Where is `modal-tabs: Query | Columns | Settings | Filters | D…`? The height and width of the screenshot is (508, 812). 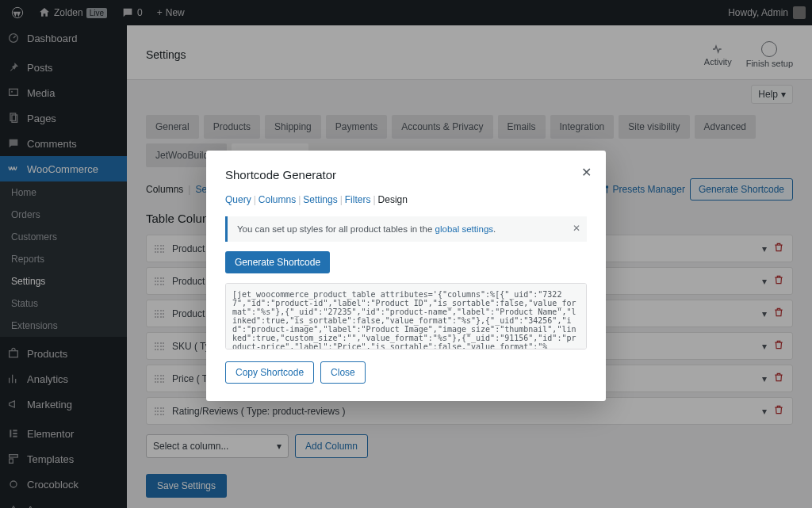
modal-tabs: Query | Columns | Settings | Filters | D… is located at coordinates (406, 200).